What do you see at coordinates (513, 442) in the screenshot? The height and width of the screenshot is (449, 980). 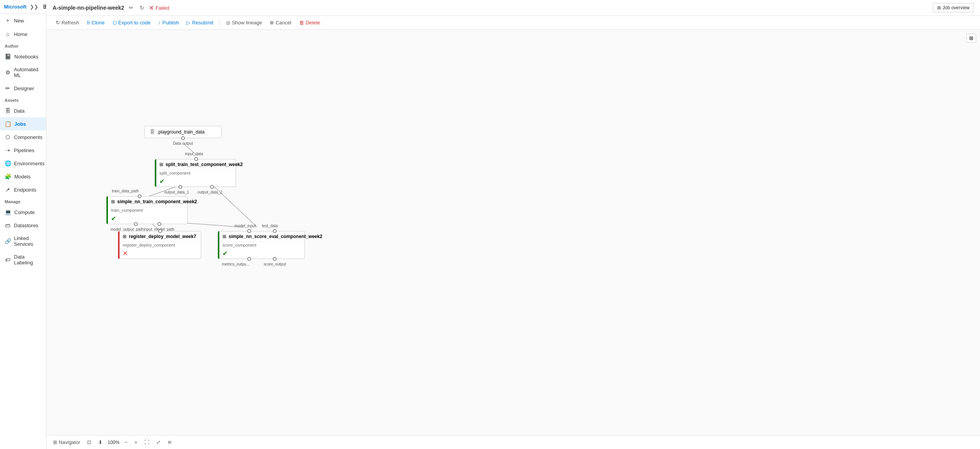 I see `navigator-bar: ⊞ Navigator ⊡ ⬇ 100% − + ⛶ ⤢ ≋` at bounding box center [513, 442].